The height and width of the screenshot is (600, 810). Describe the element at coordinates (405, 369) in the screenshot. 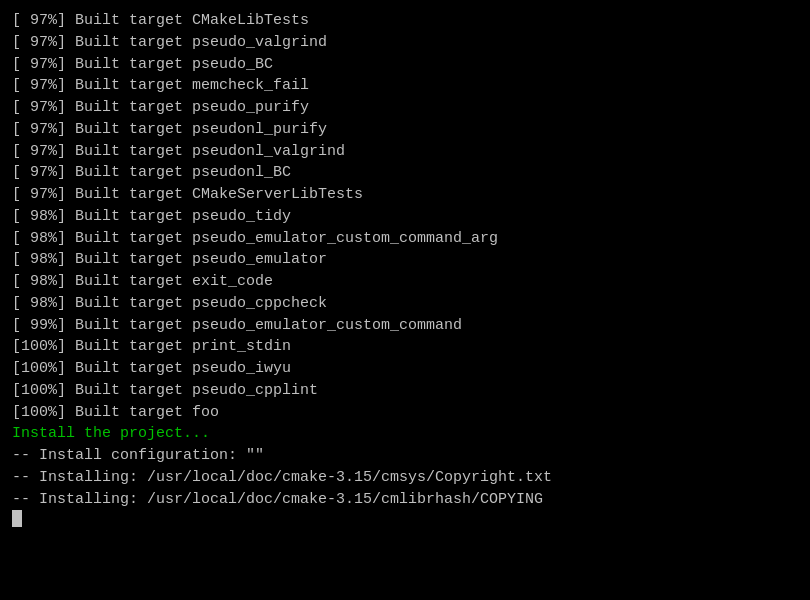

I see `terminal-line: [100%] Built target pseudo_iwyu` at that location.